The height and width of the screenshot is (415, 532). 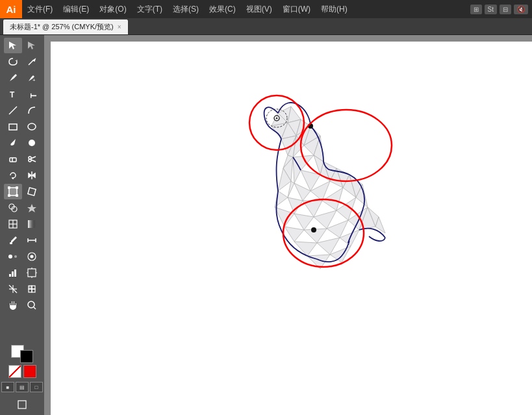 What do you see at coordinates (13, 110) in the screenshot?
I see `line-tool` at bounding box center [13, 110].